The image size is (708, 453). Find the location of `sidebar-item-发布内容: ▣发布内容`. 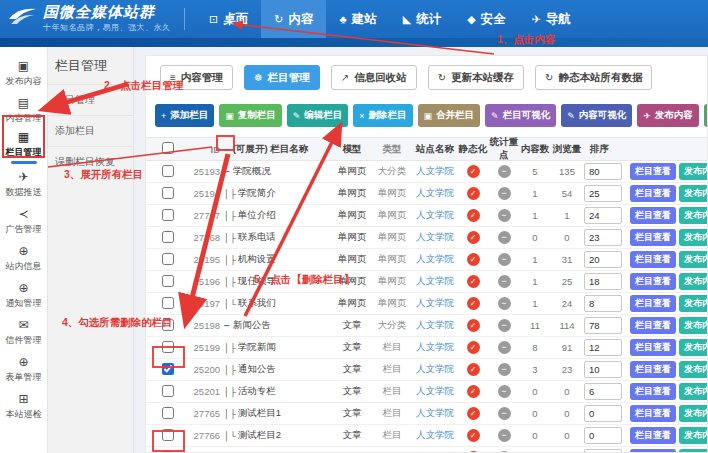

sidebar-item-发布内容: ▣发布内容 is located at coordinates (24, 74).